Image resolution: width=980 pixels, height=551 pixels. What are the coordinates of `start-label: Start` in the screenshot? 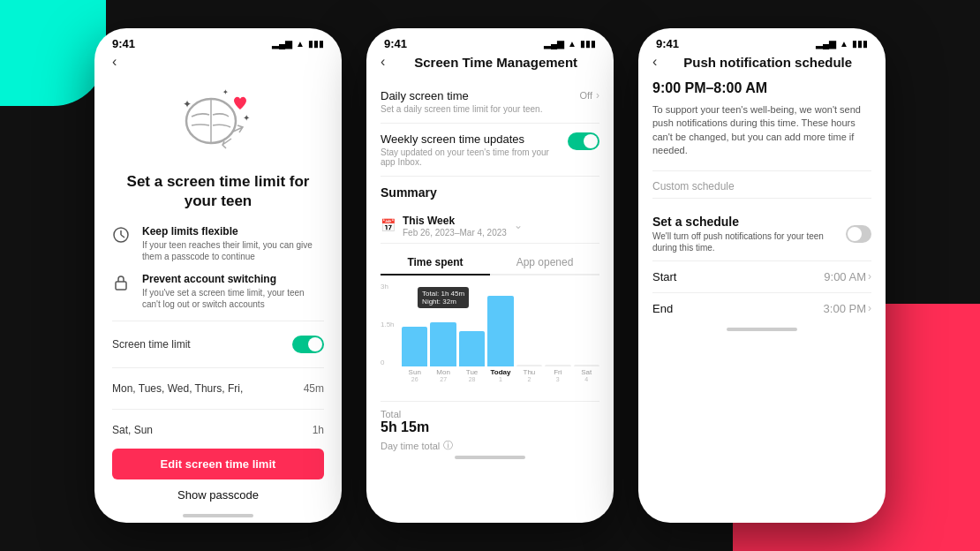 It's located at (664, 277).